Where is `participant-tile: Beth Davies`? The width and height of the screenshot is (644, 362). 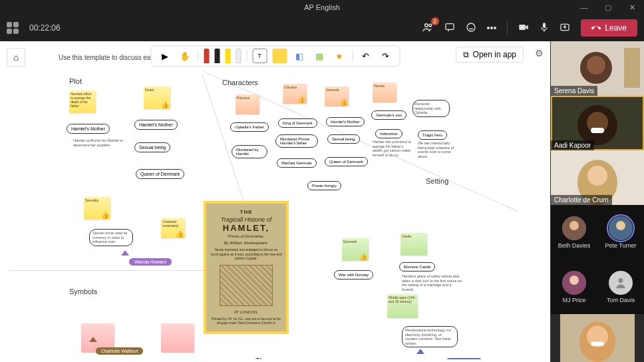
participant-tile: Beth Davies is located at coordinates (574, 232).